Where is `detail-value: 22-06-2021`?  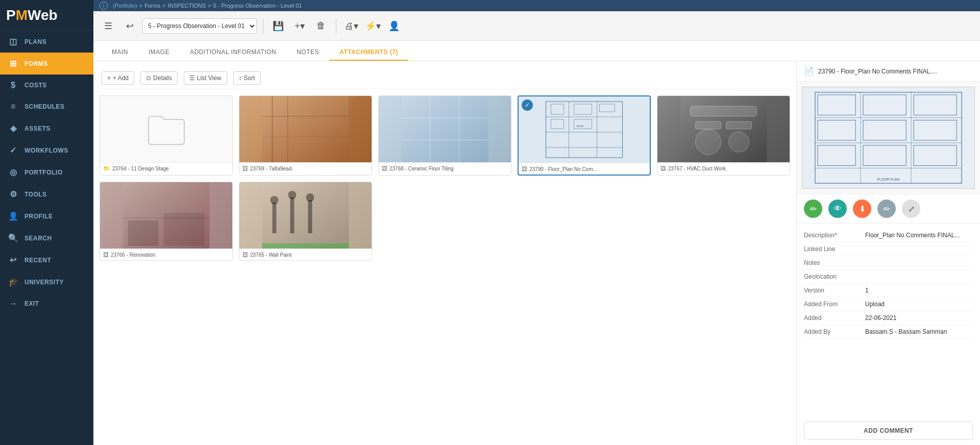
detail-value: 22-06-2021 is located at coordinates (919, 318).